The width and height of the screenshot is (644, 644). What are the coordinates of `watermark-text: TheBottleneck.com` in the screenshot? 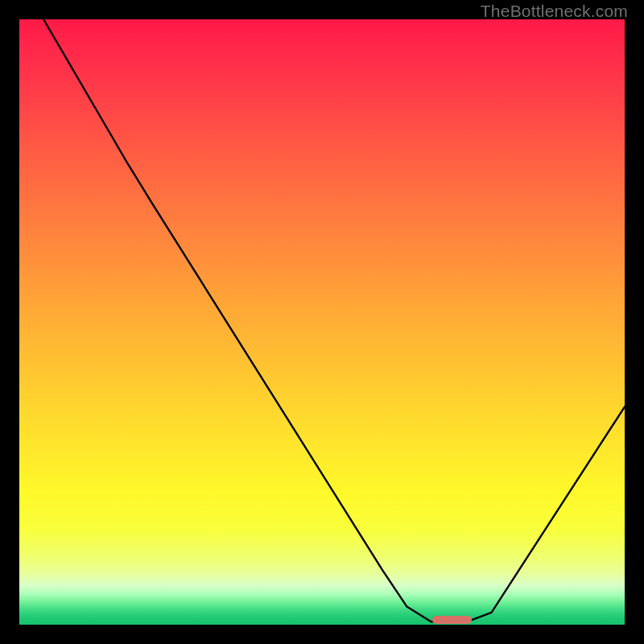 It's located at (554, 11).